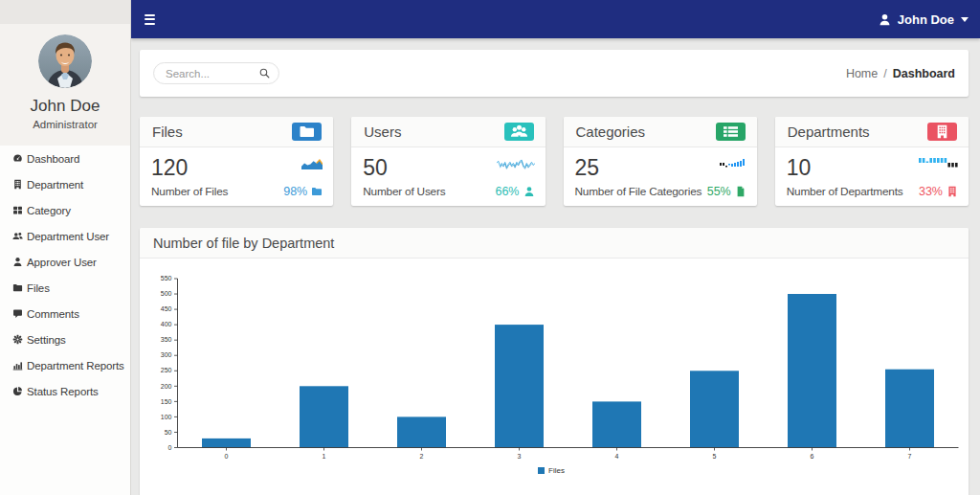 Image resolution: width=980 pixels, height=495 pixels. I want to click on svg-text: 200, so click(167, 387).